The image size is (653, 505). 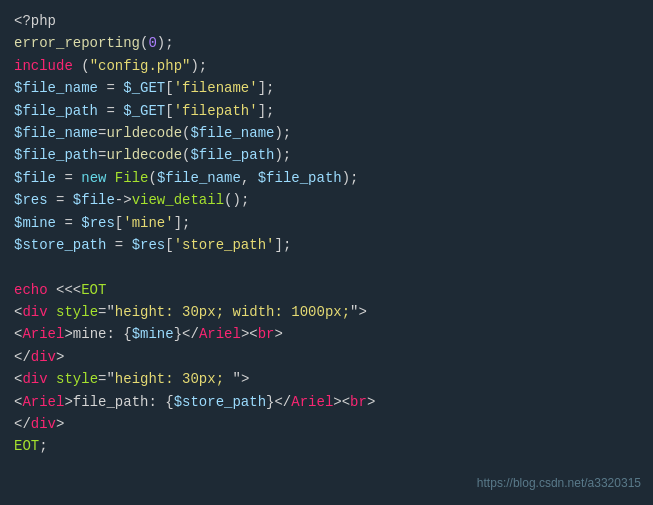 What do you see at coordinates (326, 267) in the screenshot?
I see `line-empty` at bounding box center [326, 267].